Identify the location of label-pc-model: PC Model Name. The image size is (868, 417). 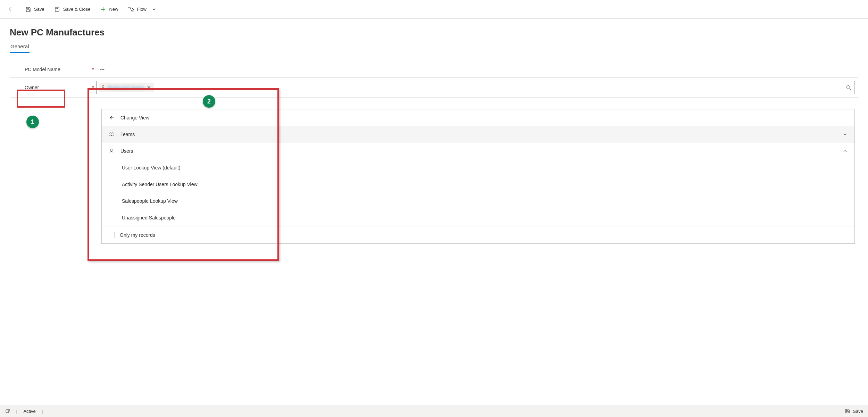
(50, 69).